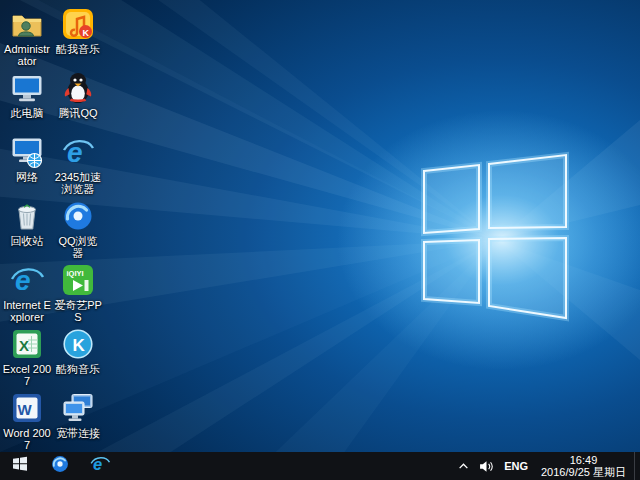 The height and width of the screenshot is (480, 640). I want to click on tray-show-hidden-icons-button, so click(464, 466).